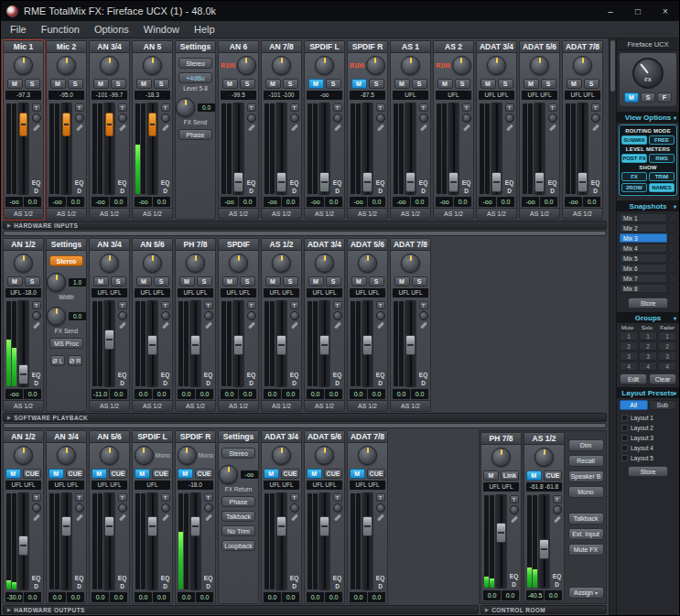  Describe the element at coordinates (60, 29) in the screenshot. I see `menu-function: Function` at that location.